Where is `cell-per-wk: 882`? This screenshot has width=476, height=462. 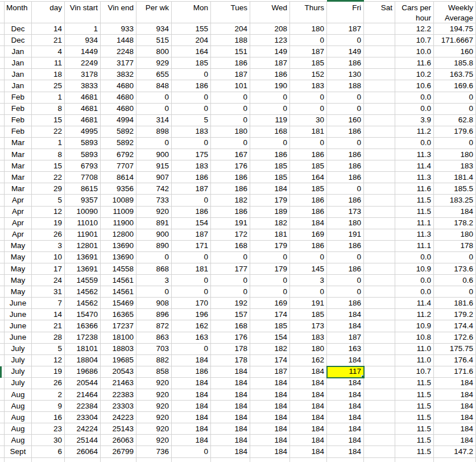 cell-per-wk: 882 is located at coordinates (154, 361).